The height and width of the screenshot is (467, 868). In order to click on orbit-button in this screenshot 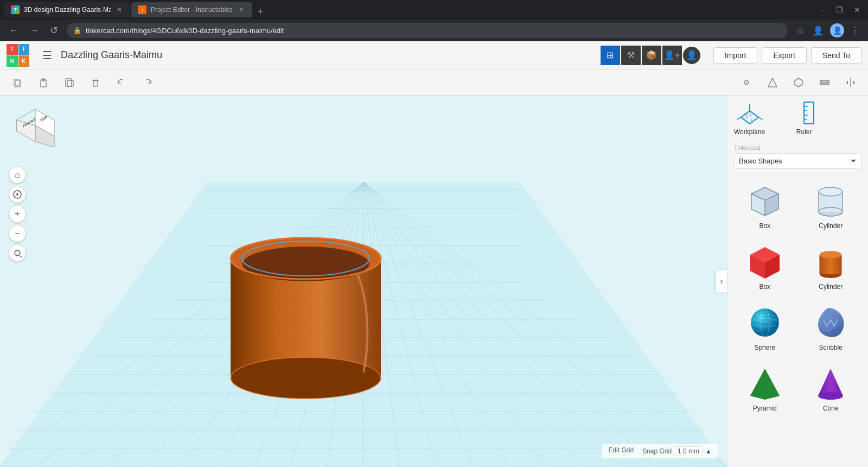, I will do `click(17, 194)`.